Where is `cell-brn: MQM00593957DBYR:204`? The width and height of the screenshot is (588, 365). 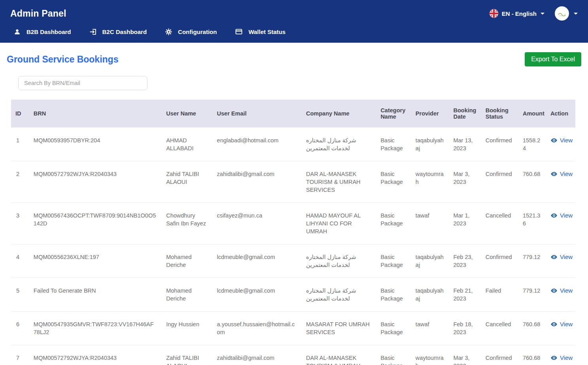 cell-brn: MQM00593957DBYR:204 is located at coordinates (94, 144).